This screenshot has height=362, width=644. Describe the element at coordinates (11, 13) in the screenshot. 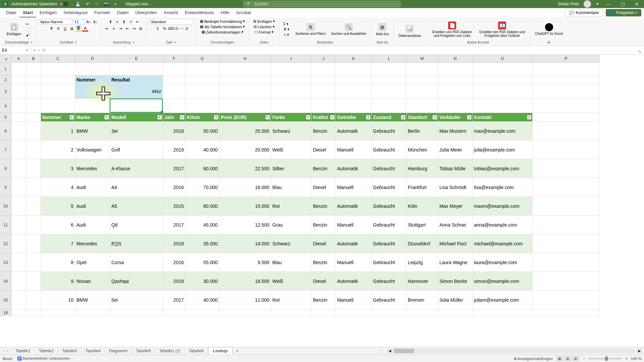

I see `tab-datei: Datei` at that location.